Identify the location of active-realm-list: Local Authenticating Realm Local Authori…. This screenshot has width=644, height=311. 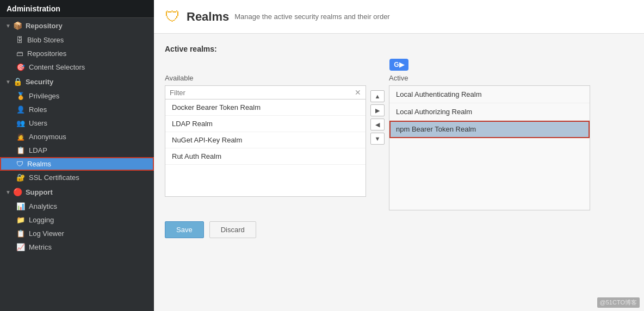
(490, 148).